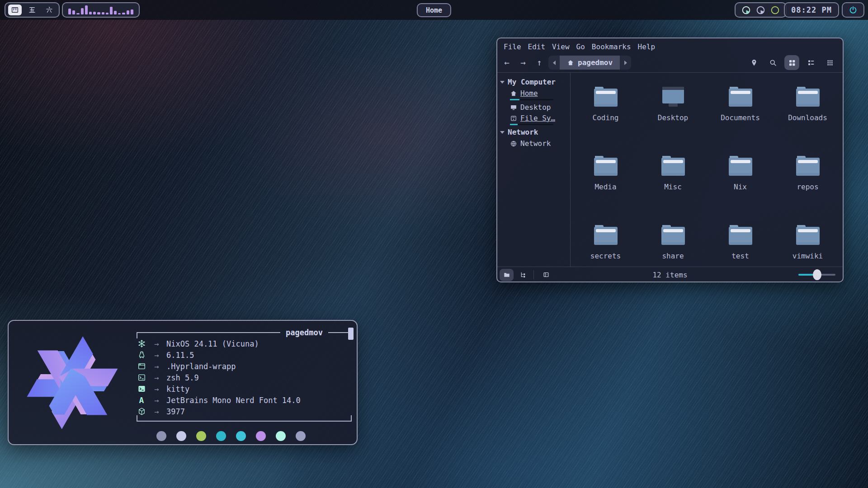 Image resolution: width=868 pixels, height=488 pixels. I want to click on fetch-hostname: pagedmov, so click(304, 333).